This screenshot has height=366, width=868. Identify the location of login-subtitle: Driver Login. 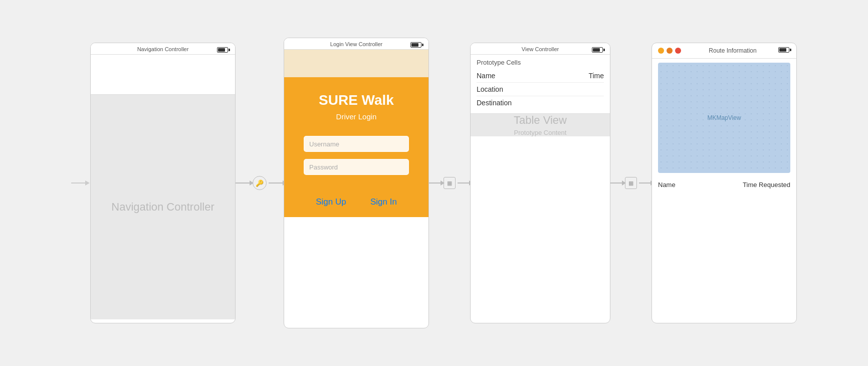
(357, 116).